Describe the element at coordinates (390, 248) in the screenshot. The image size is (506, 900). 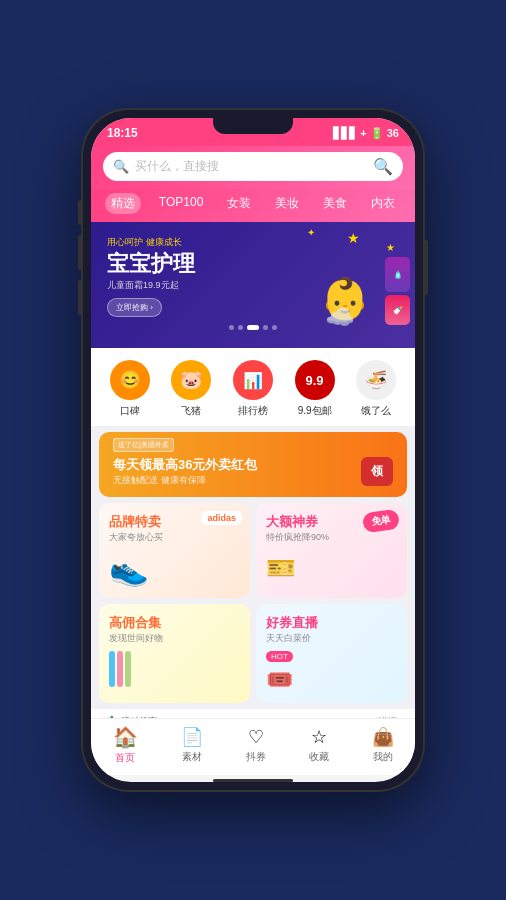
I see `star-icon-2: ★` at that location.